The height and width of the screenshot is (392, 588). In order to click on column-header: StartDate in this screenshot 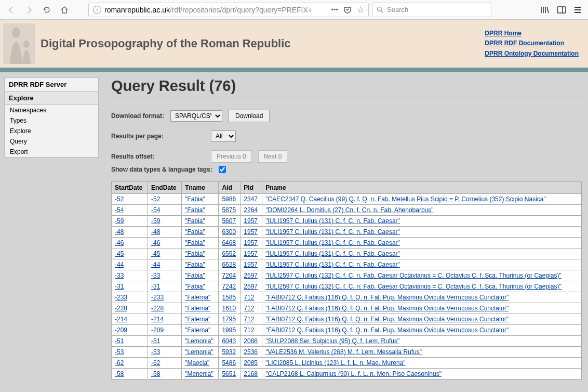, I will do `click(130, 188)`.